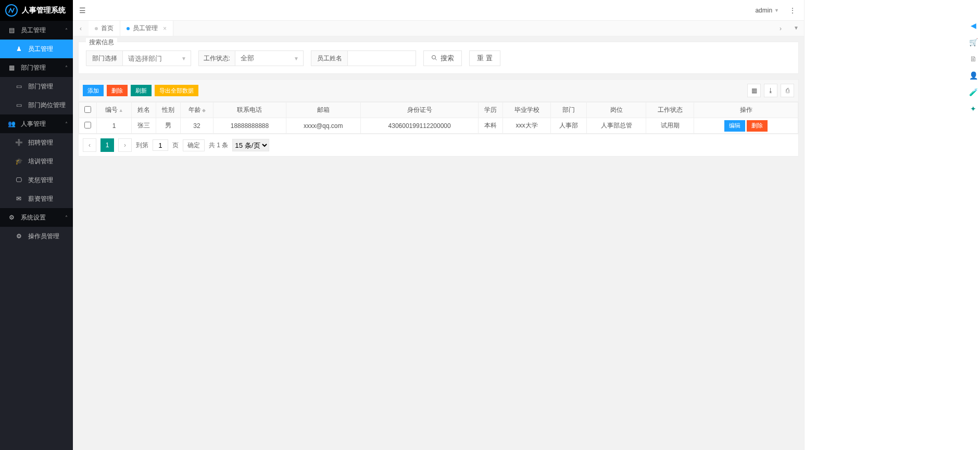  I want to click on app-title: 人事管理系统, so click(44, 10).